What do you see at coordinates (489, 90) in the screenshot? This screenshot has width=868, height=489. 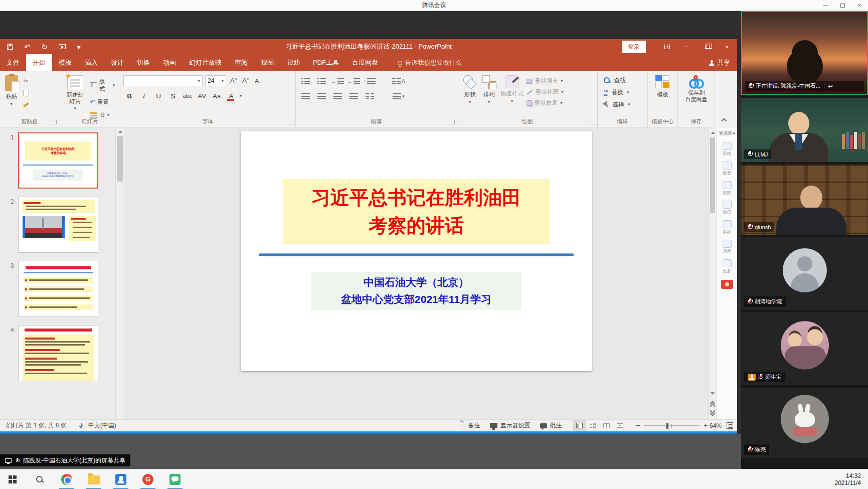 I see `arrange-button: 排列 ▾` at bounding box center [489, 90].